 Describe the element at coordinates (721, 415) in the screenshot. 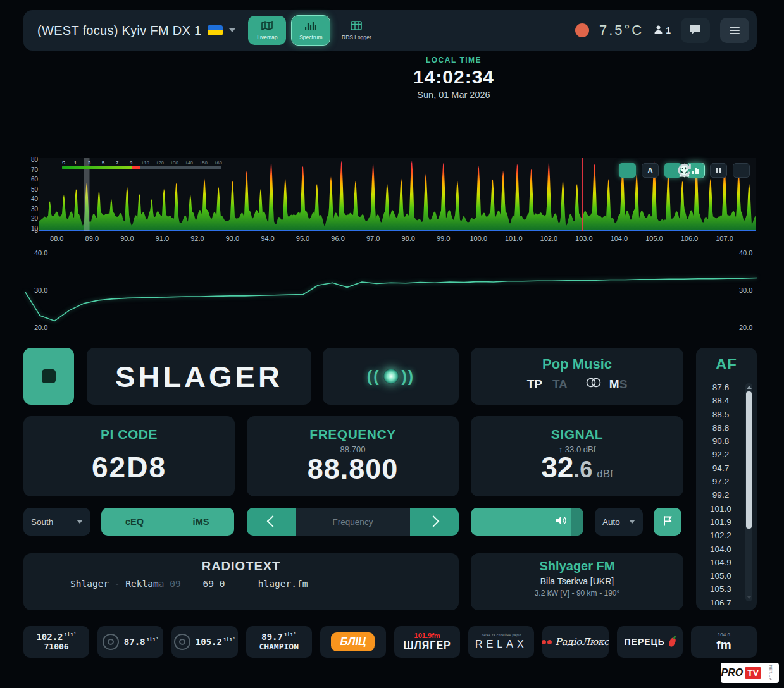

I see `af-item: 88.5` at that location.